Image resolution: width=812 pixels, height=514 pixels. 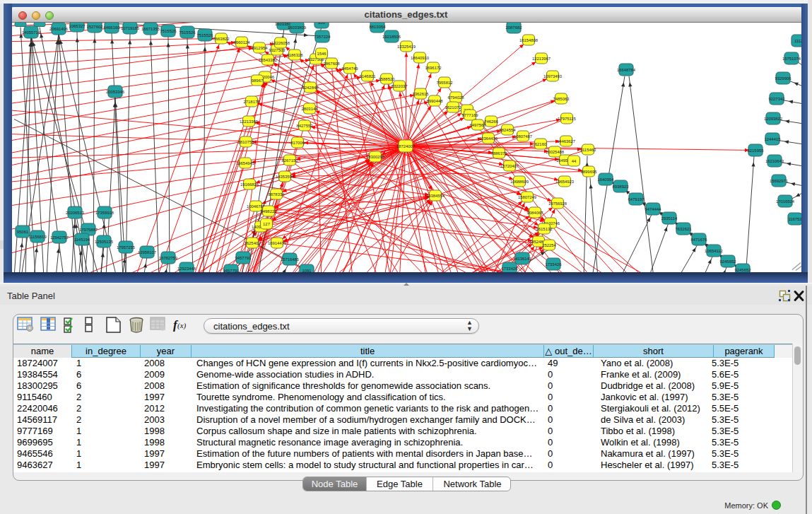 What do you see at coordinates (773, 118) in the screenshot?
I see `svg-text: 12093822` at bounding box center [773, 118].